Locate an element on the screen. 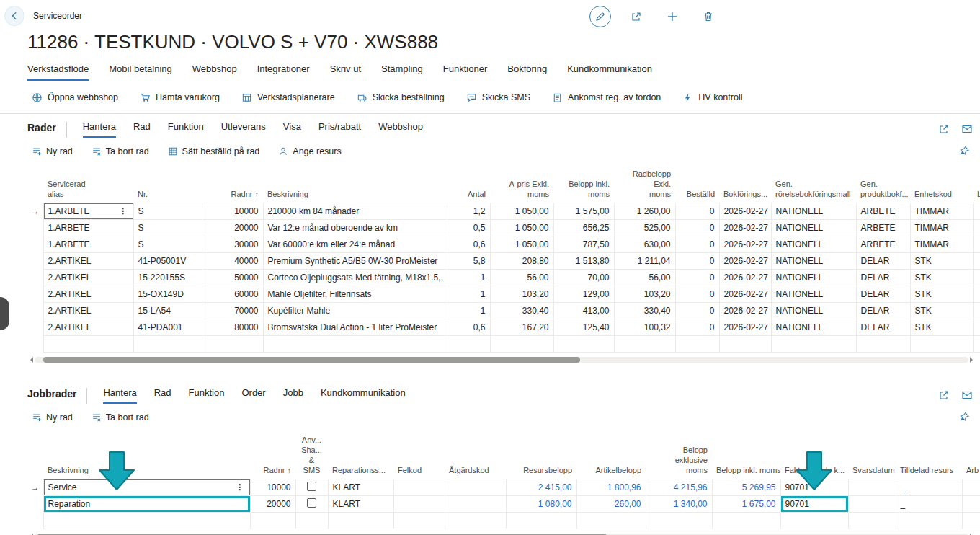 This screenshot has width=980, height=535. cell-artikelbelopp is located at coordinates (611, 521).